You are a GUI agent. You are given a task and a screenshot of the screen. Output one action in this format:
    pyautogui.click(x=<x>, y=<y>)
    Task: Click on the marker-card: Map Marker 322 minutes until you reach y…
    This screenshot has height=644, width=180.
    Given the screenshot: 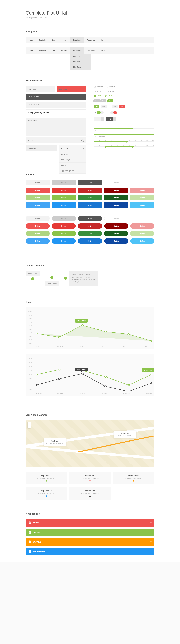 What is the action you would take?
    pyautogui.click(x=134, y=478)
    